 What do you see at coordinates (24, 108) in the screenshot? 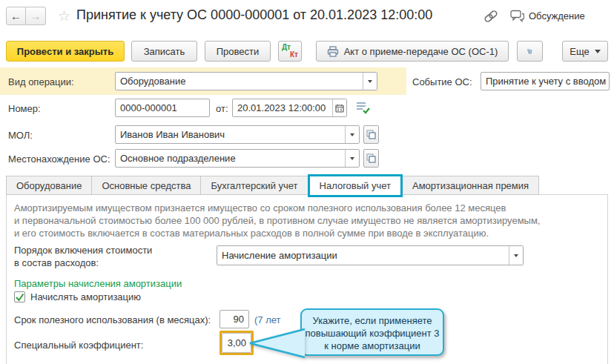
I see `number-label: Номер:` at bounding box center [24, 108].